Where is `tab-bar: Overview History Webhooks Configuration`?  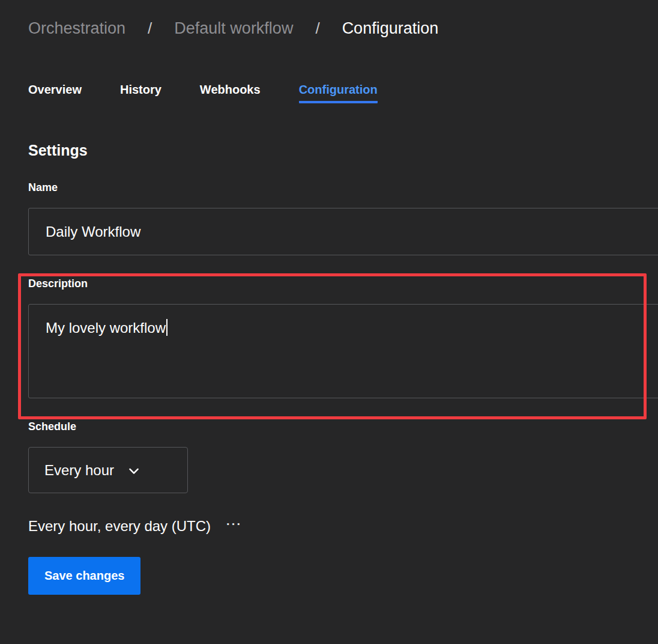
tab-bar: Overview History Webhooks Configuration is located at coordinates (343, 93).